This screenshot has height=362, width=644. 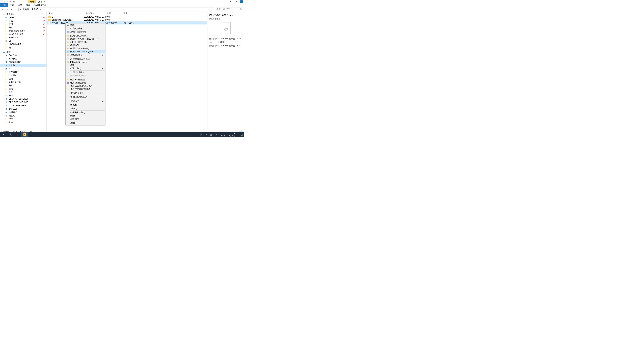 What do you see at coordinates (23, 44) in the screenshot?
I see `tree-win7: ▮win7重装win7` at bounding box center [23, 44].